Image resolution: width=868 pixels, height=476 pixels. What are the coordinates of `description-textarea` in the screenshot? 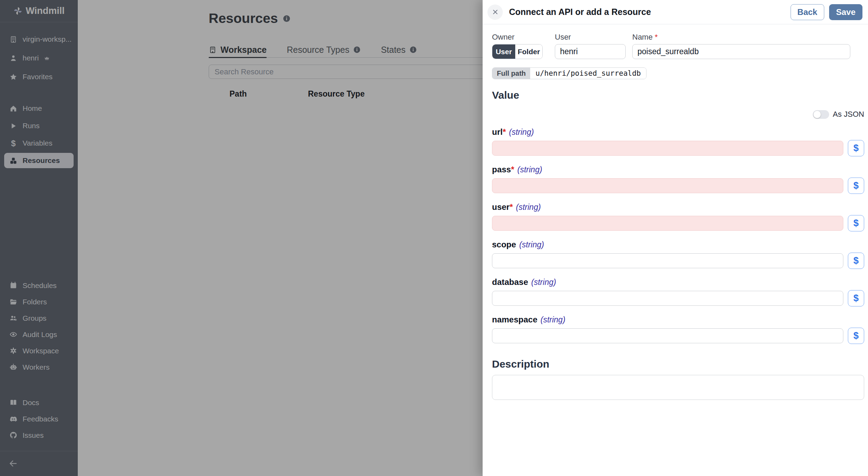 It's located at (678, 387).